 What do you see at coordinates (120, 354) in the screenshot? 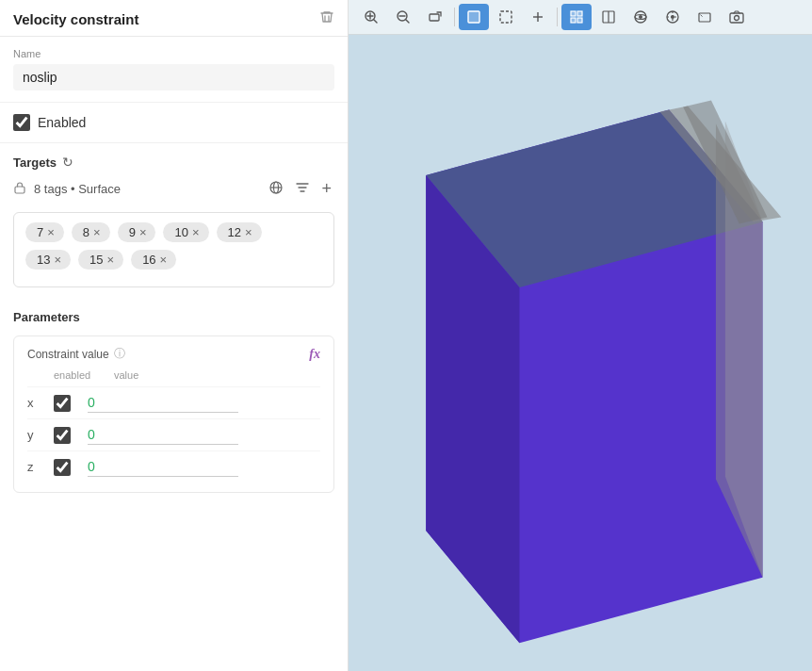
I see `info-icon: ⓘ` at bounding box center [120, 354].